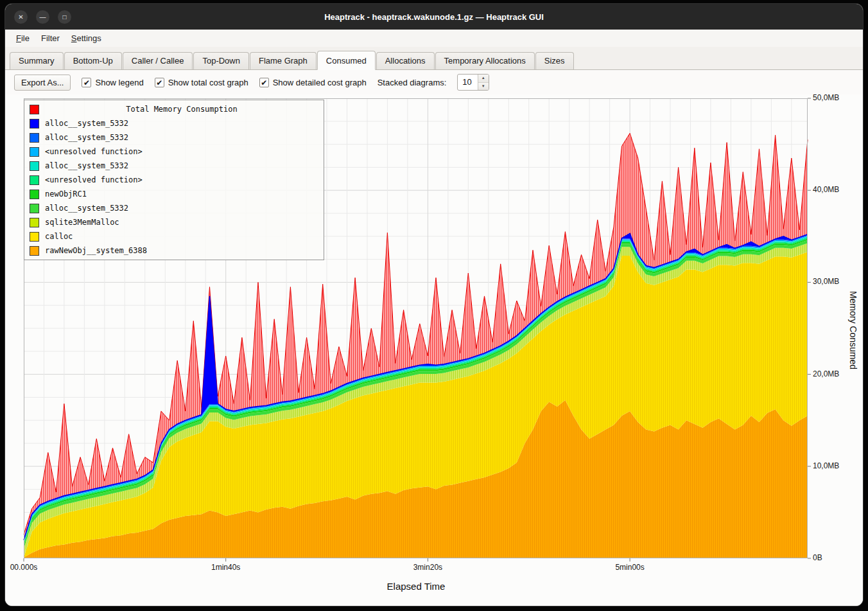 The image size is (868, 611). What do you see at coordinates (37, 60) in the screenshot?
I see `tab-summary: Summary` at bounding box center [37, 60].